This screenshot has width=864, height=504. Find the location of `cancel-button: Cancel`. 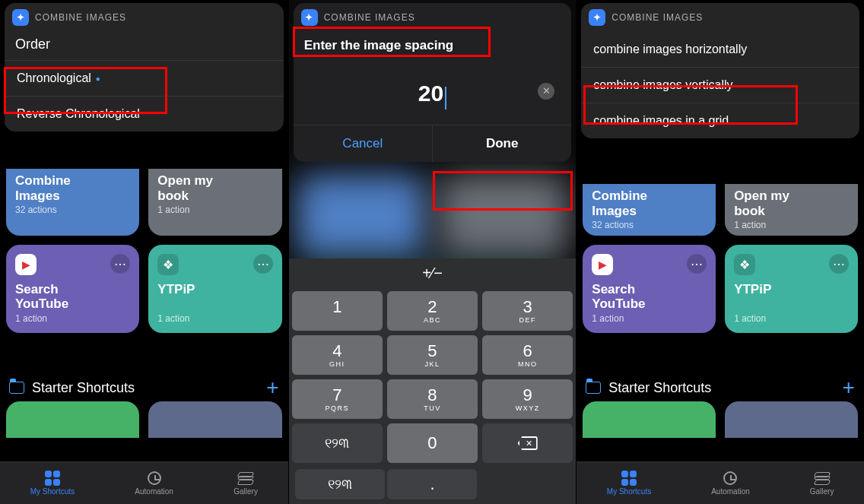

cancel-button: Cancel is located at coordinates (363, 144).